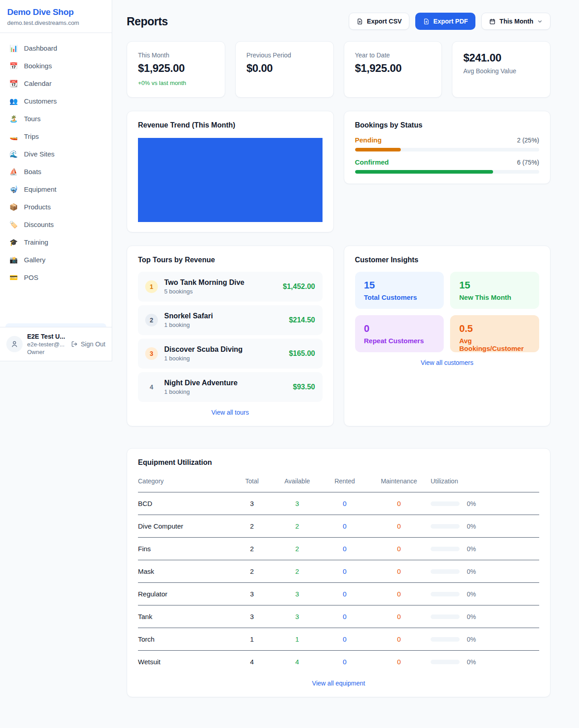  I want to click on sidebar-item-trips: 🚤Trips, so click(56, 137).